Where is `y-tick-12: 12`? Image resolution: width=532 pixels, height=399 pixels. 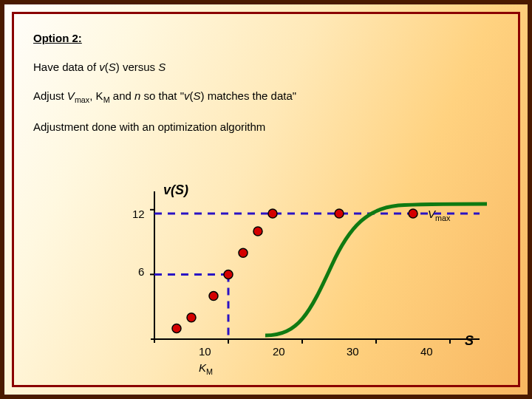 y-tick-12: 12 is located at coordinates (139, 214).